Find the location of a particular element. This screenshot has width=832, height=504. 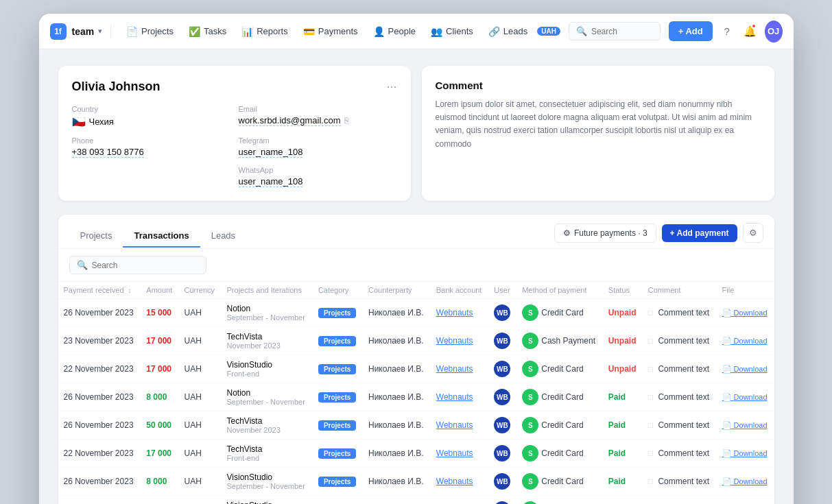

cell-project: VisionStudio Front-end is located at coordinates (268, 369).